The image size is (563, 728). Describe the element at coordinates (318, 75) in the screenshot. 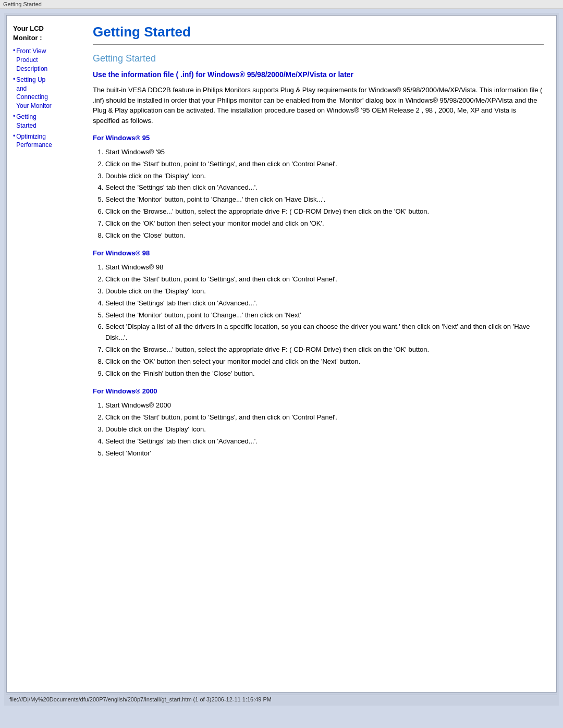

I see `info-heading: Use the information file ( .inf) for Win…` at that location.